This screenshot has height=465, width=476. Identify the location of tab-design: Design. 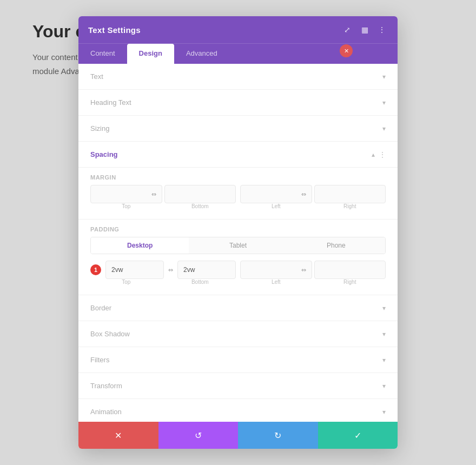
(150, 54).